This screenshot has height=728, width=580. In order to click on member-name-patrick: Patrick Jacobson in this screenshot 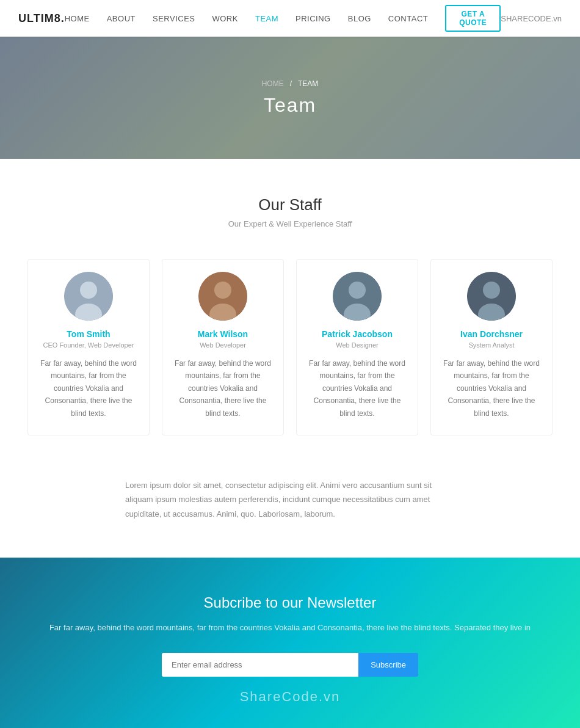, I will do `click(357, 334)`.